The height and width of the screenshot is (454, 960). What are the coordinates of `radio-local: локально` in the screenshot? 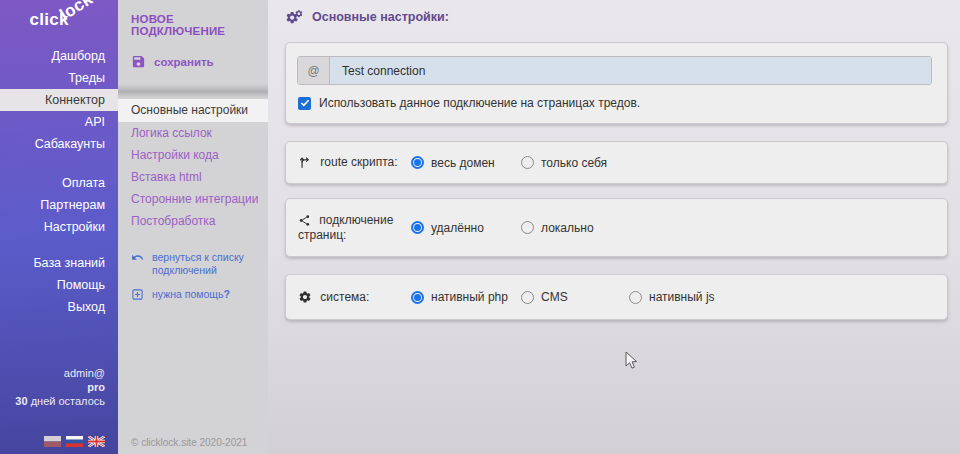 It's located at (558, 228).